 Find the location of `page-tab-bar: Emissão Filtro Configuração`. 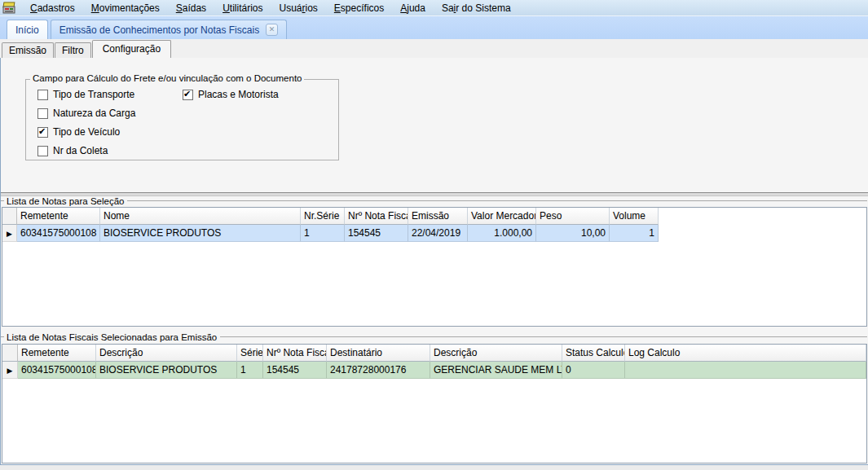

page-tab-bar: Emissão Filtro Configuração is located at coordinates (434, 49).